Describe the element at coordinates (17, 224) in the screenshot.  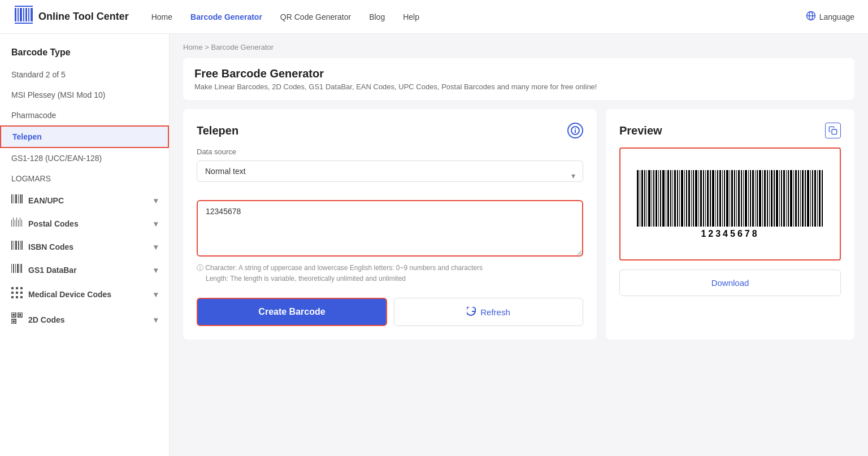
I see `postal-icon` at that location.